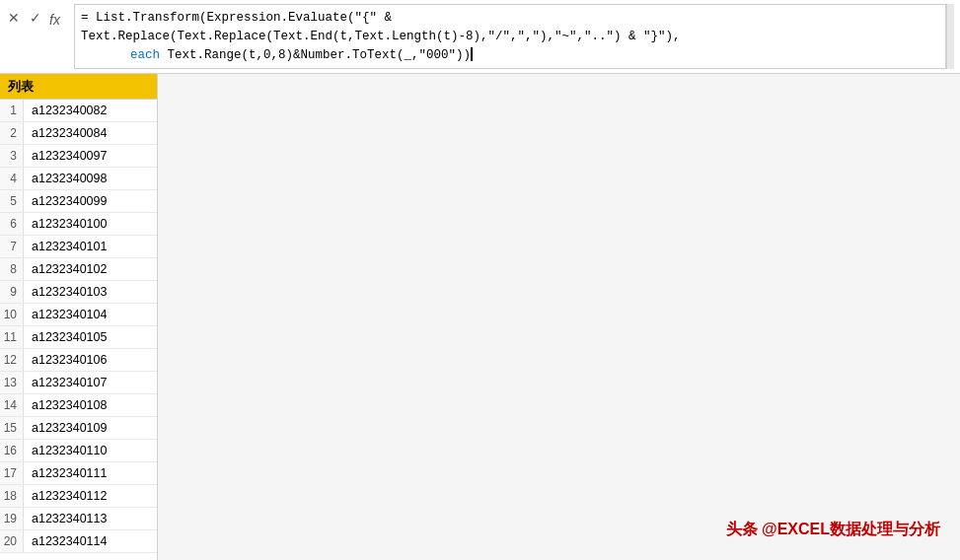 The height and width of the screenshot is (560, 960). I want to click on row-value: a1232340107, so click(91, 383).